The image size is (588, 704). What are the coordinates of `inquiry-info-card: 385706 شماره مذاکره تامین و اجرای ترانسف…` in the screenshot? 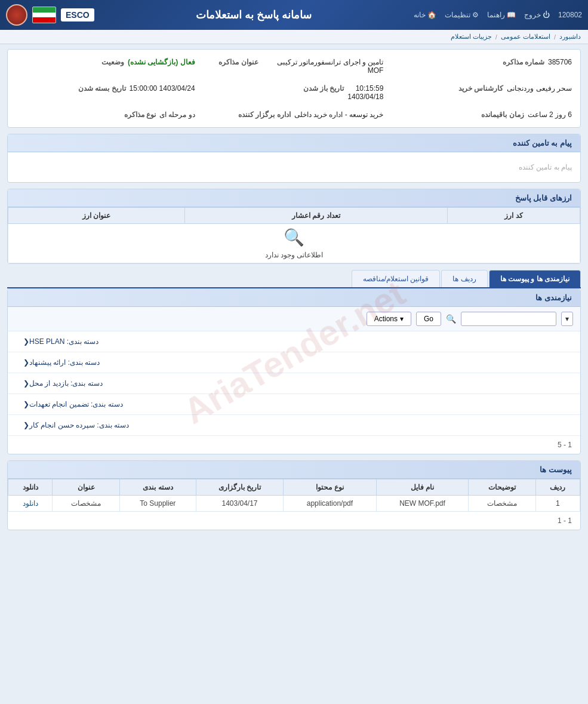 It's located at (294, 88).